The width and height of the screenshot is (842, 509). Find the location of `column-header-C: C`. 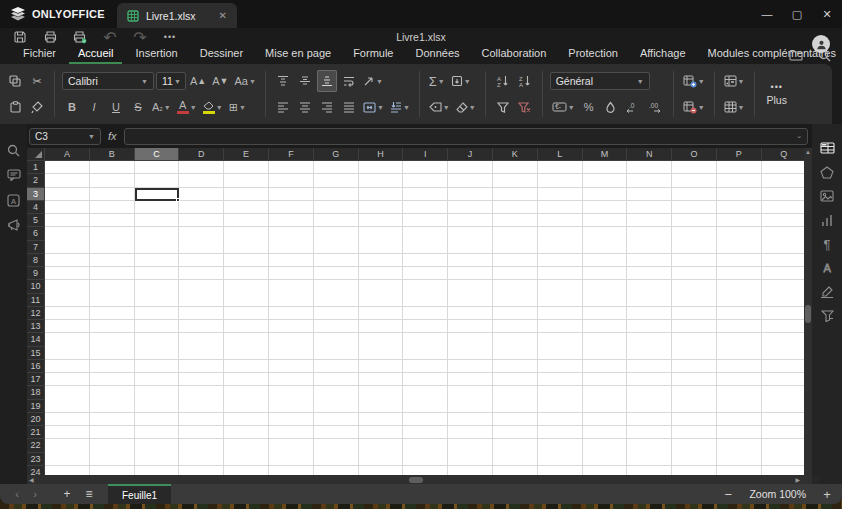

column-header-C: C is located at coordinates (158, 154).